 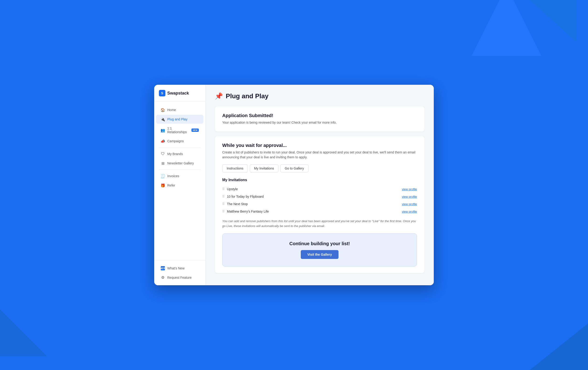 I want to click on invitation-item-left-0: ⠿ Upstyle, so click(x=230, y=189).